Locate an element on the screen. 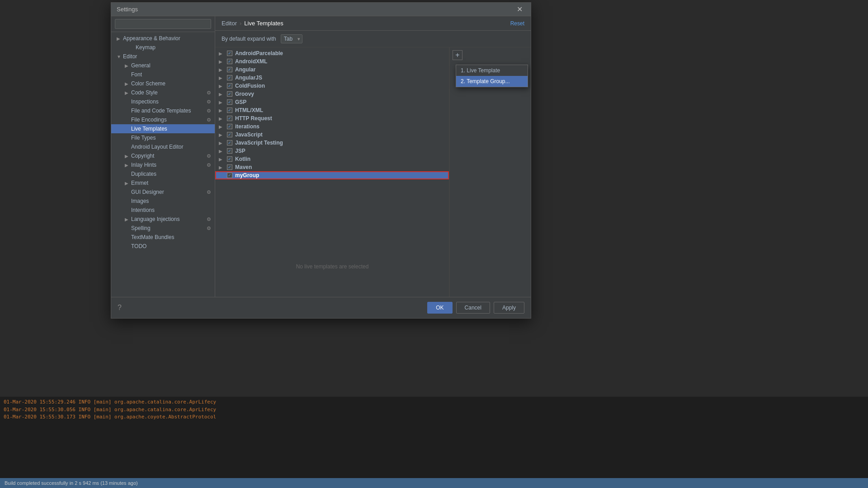 The height and width of the screenshot is (488, 868). dialog-footer: ? OK Cancel Apply is located at coordinates (321, 307).